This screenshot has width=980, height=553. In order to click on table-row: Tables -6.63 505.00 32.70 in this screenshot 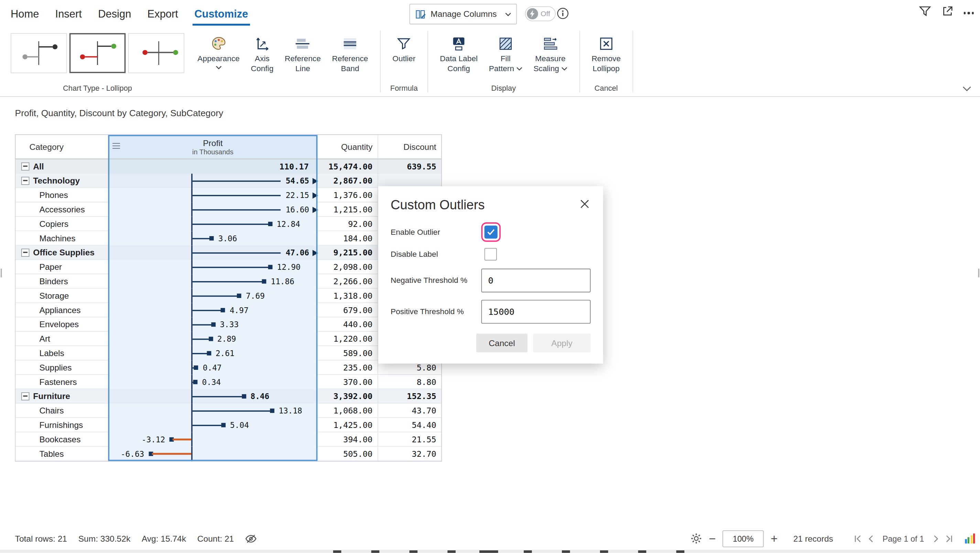, I will do `click(228, 454)`.